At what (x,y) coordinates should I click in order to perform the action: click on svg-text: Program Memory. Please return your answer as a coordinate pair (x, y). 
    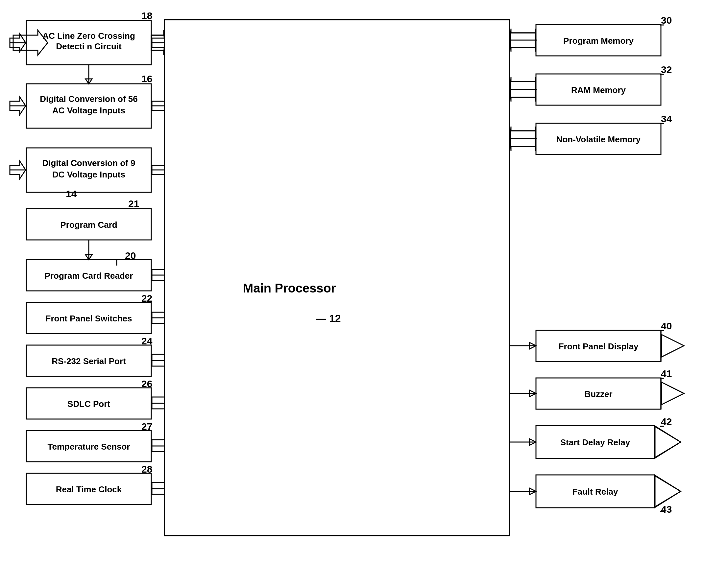
    Looking at the image, I should click on (598, 41).